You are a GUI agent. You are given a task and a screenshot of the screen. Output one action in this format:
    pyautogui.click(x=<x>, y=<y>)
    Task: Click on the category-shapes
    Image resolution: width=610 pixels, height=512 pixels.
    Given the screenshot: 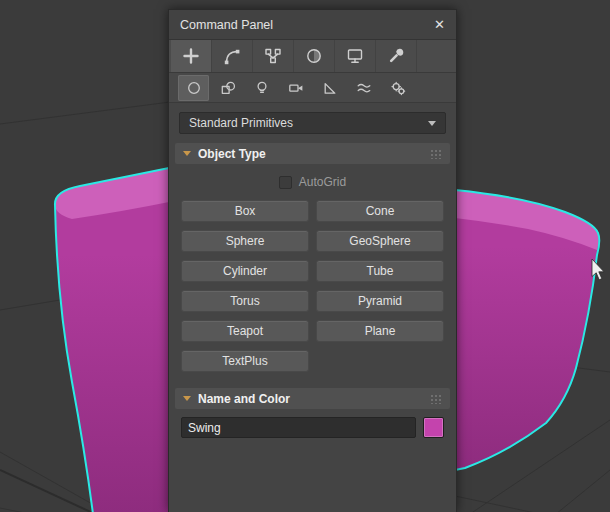 What is the action you would take?
    pyautogui.click(x=228, y=88)
    